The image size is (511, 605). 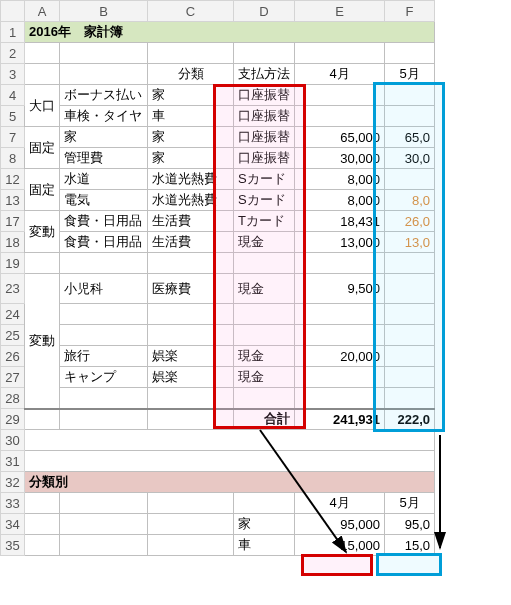 I want to click on cell: 生活費, so click(x=191, y=222).